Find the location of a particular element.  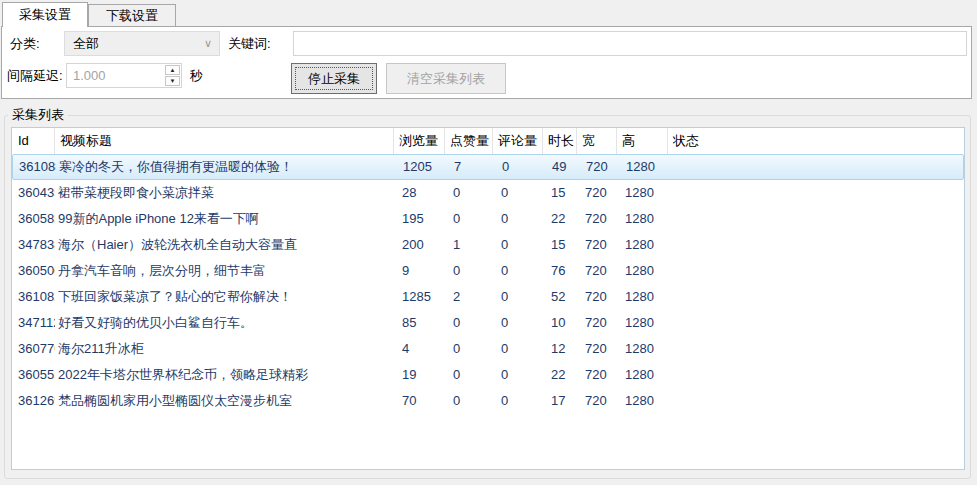

cell-duration: 22 is located at coordinates (560, 219).